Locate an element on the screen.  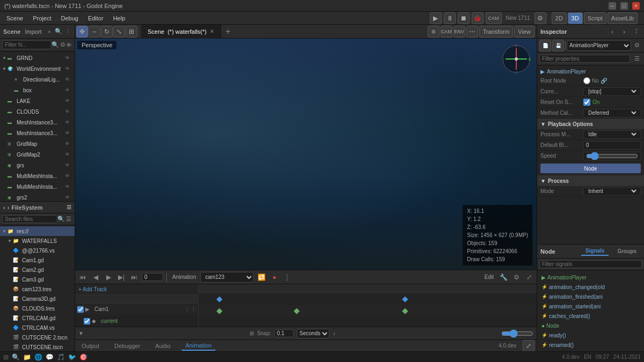
perspective-label: Perspective is located at coordinates (97, 45).